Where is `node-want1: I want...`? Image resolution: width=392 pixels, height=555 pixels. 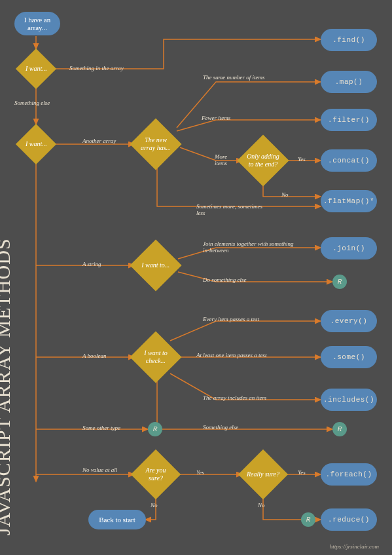
node-want1: I want... is located at coordinates (36, 69).